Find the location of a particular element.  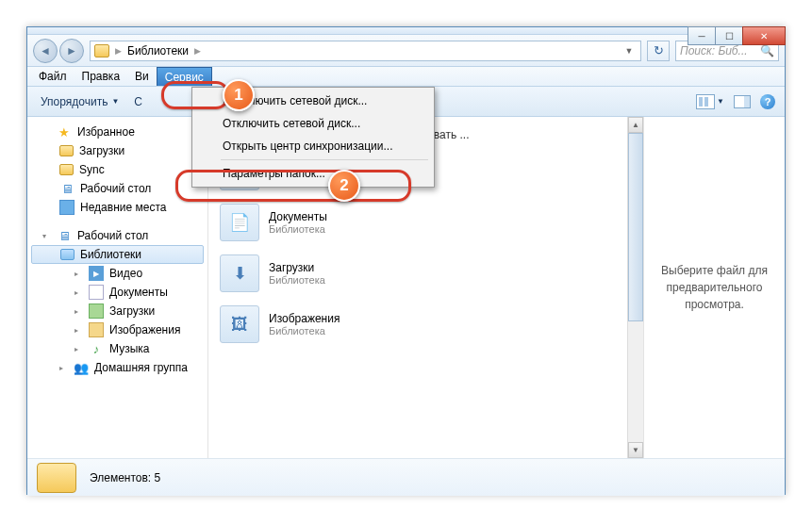

menu-unmap-drive: Отключить сетевой диск... is located at coordinates (313, 123).